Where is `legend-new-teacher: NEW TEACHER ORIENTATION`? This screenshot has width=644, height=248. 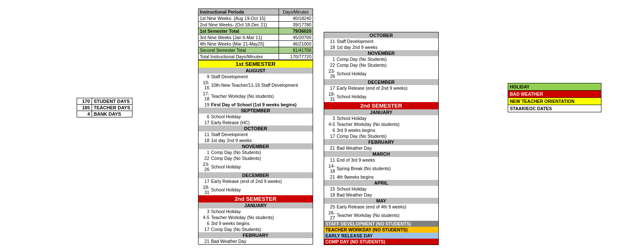 legend-new-teacher: NEW TEACHER ORIENTATION is located at coordinates (555, 101).